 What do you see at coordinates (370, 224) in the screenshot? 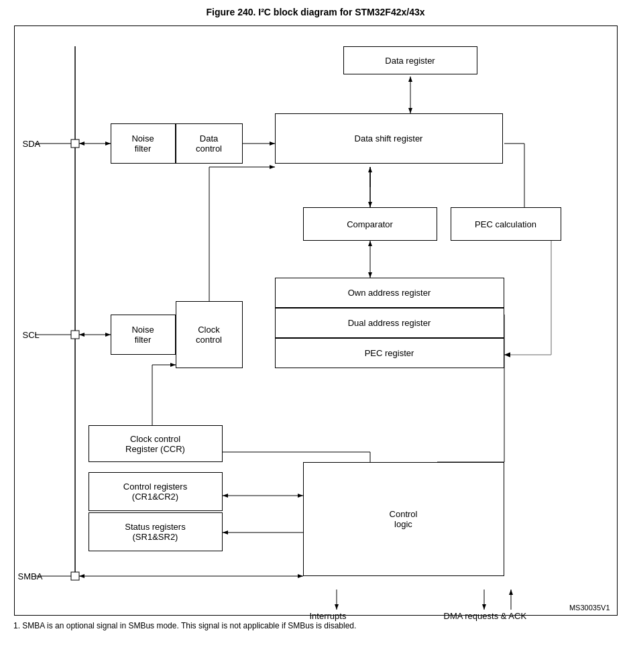
I see `comparator-box: Comparator` at bounding box center [370, 224].